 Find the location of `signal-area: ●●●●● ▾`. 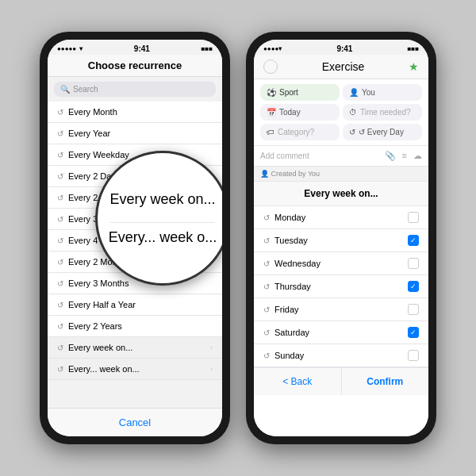

signal-area: ●●●●● ▾ is located at coordinates (70, 49).